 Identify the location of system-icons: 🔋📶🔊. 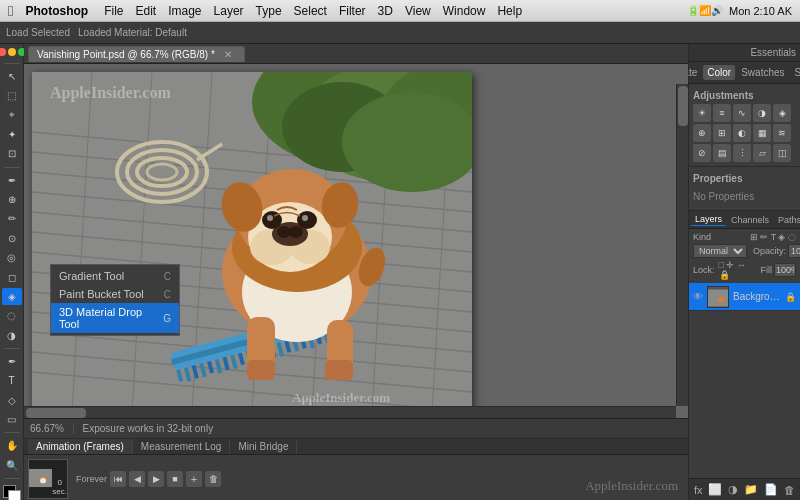
(705, 10).